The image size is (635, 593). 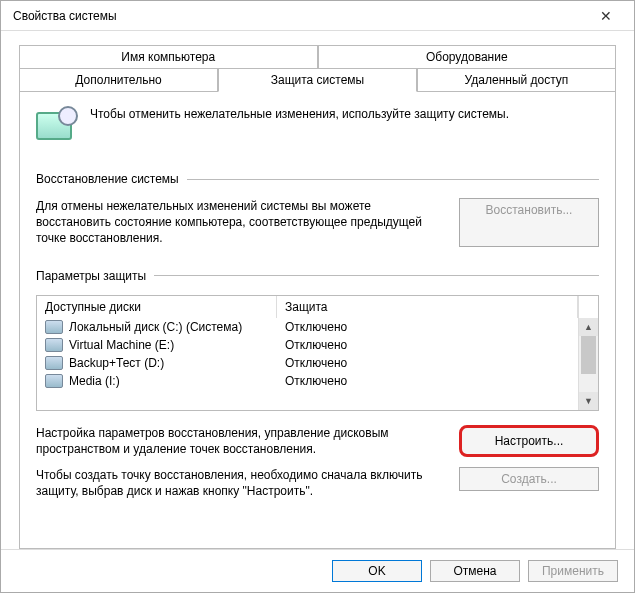 What do you see at coordinates (516, 80) in the screenshot?
I see `tab-remote-access: Удаленный доступ` at bounding box center [516, 80].